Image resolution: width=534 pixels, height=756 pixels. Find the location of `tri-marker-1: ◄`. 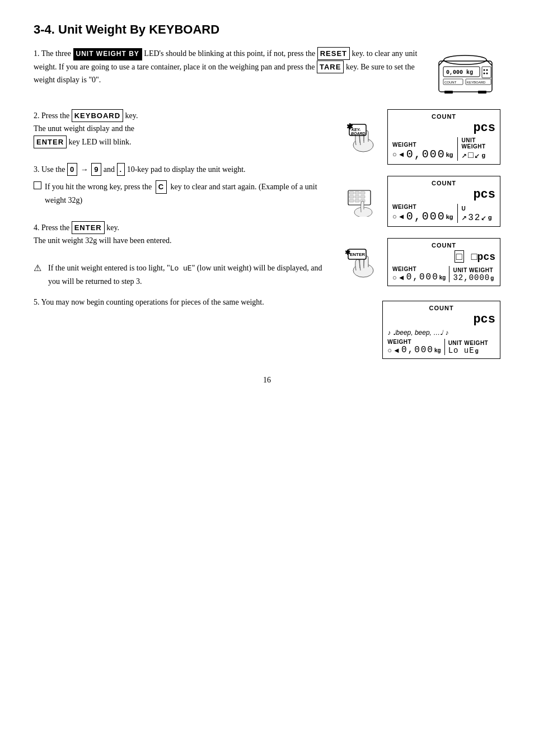

tri-marker-1: ◄ is located at coordinates (402, 155).